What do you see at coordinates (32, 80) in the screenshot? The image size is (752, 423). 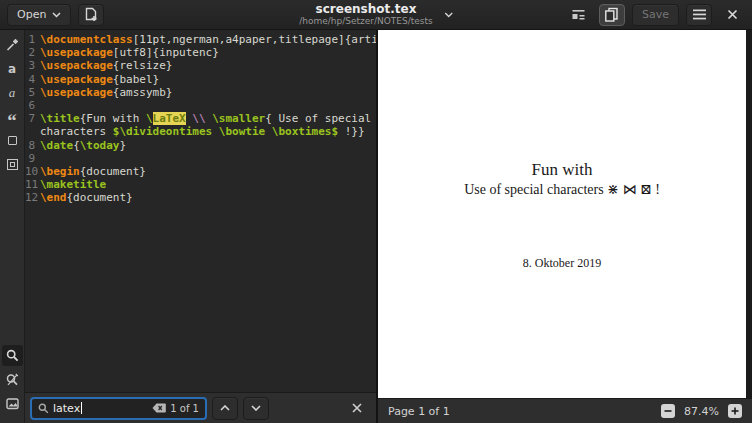 I see `line-number: 4` at bounding box center [32, 80].